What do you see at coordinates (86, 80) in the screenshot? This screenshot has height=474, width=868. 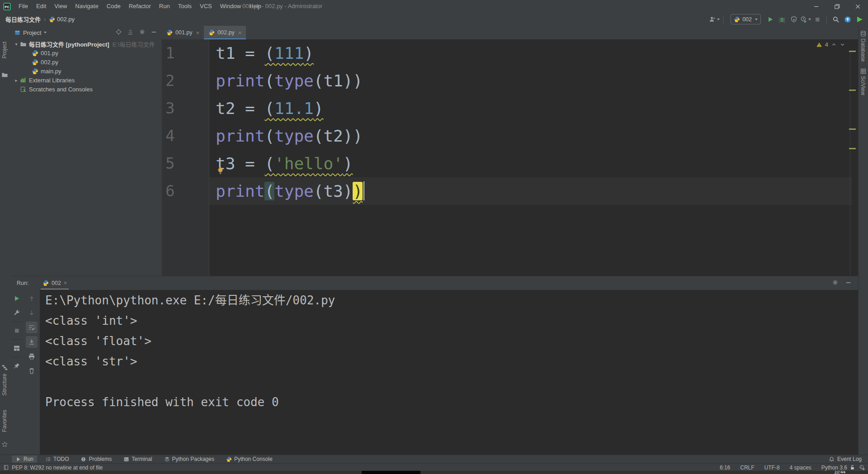 I see `tree-item-external-libraries: ▸External Libraries` at bounding box center [86, 80].